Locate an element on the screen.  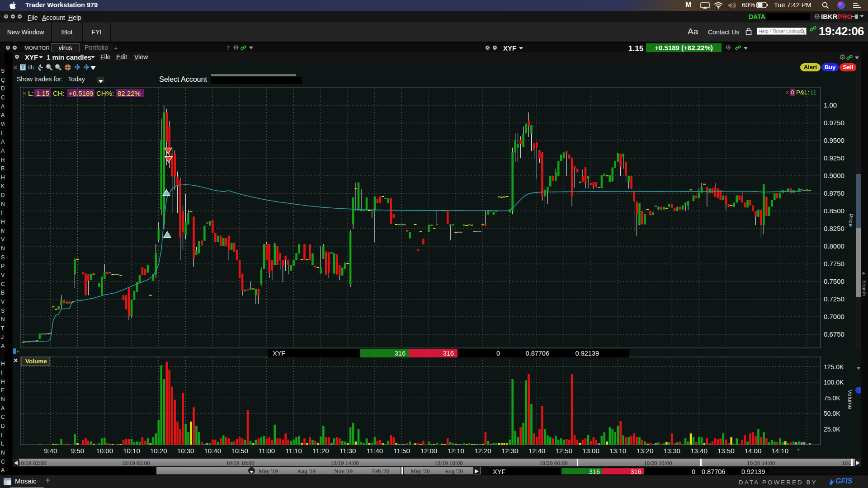
svg-text: 10:30 is located at coordinates (186, 451).